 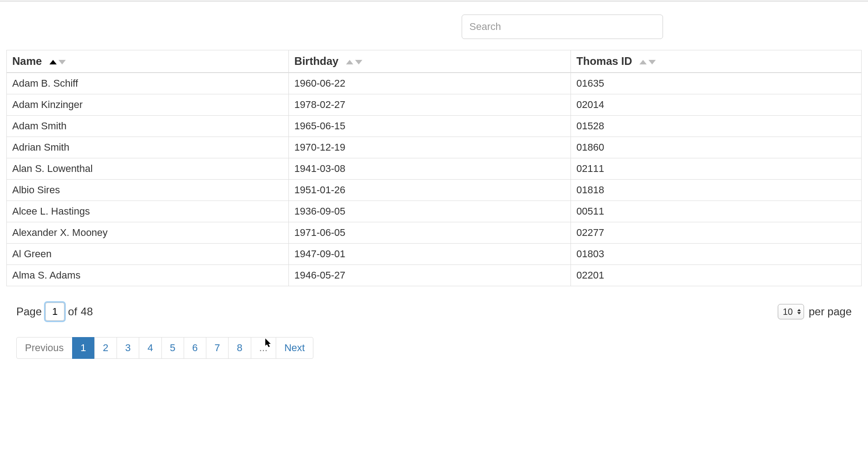 What do you see at coordinates (430, 233) in the screenshot?
I see `cell-birthday: 1971-06-05` at bounding box center [430, 233].